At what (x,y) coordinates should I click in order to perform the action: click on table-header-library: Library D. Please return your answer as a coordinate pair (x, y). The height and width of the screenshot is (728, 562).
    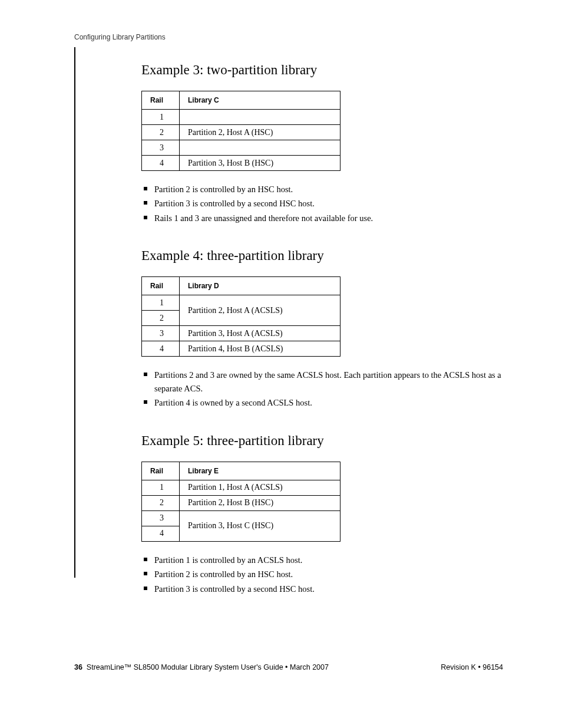
    Looking at the image, I should click on (260, 286).